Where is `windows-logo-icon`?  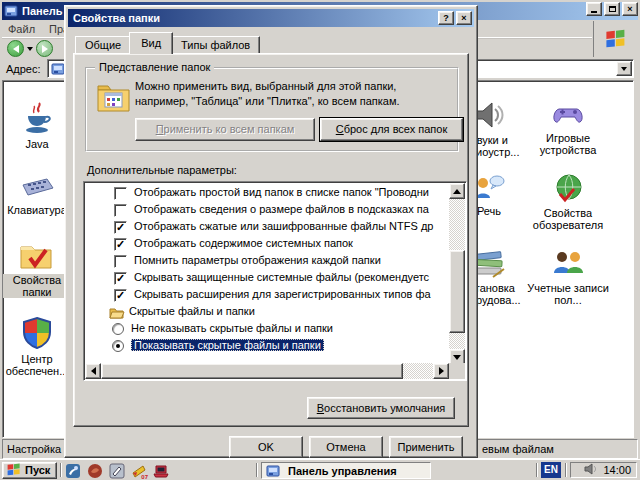 windows-logo-icon is located at coordinates (616, 39).